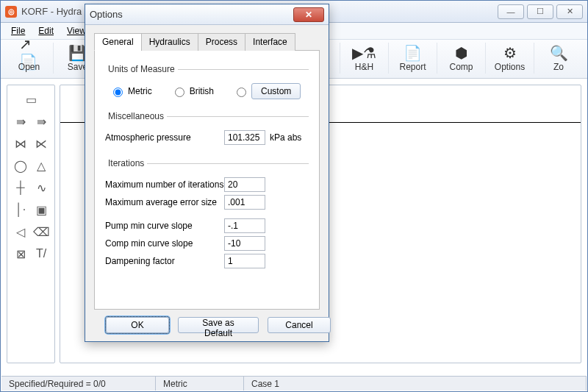 This screenshot has height=392, width=588. I want to click on radio-custom-input, so click(241, 93).